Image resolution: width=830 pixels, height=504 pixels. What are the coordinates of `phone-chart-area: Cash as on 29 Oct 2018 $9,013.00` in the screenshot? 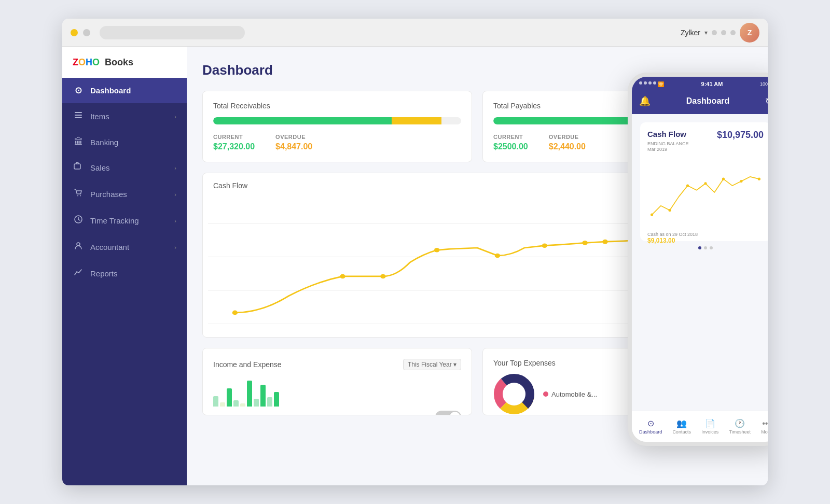 It's located at (706, 195).